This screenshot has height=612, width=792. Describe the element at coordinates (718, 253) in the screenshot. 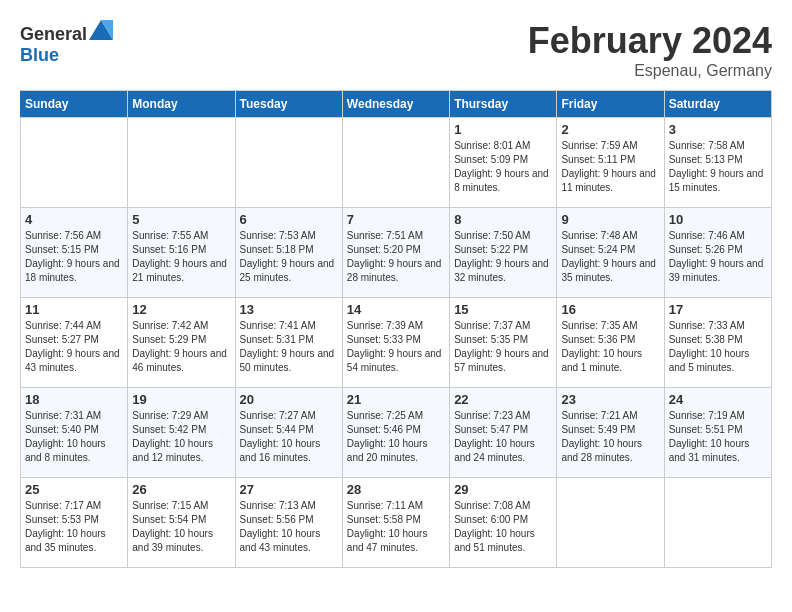

I see `calendar-cell: 10Sunrise: 7:46 AMSunset: 5:26 PMDayligh…` at that location.